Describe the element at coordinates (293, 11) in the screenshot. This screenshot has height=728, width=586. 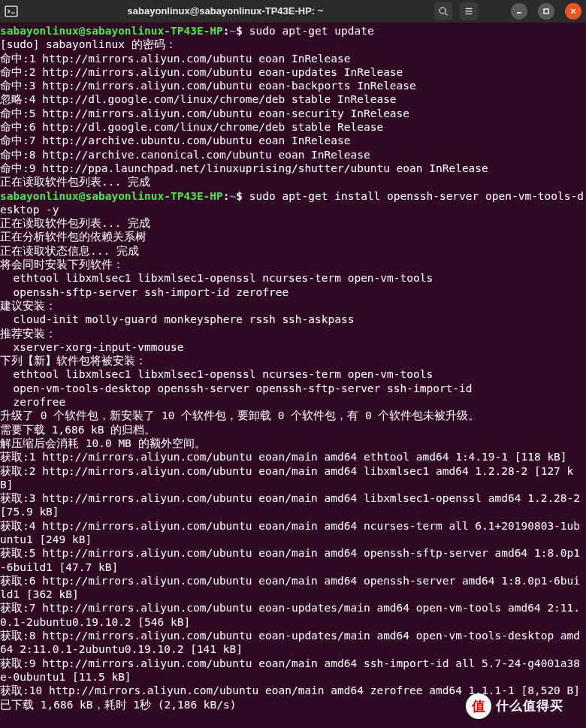
I see `window-titlebar: sabayonlinux@sabayonlinux-TP43E-HP: ~` at that location.